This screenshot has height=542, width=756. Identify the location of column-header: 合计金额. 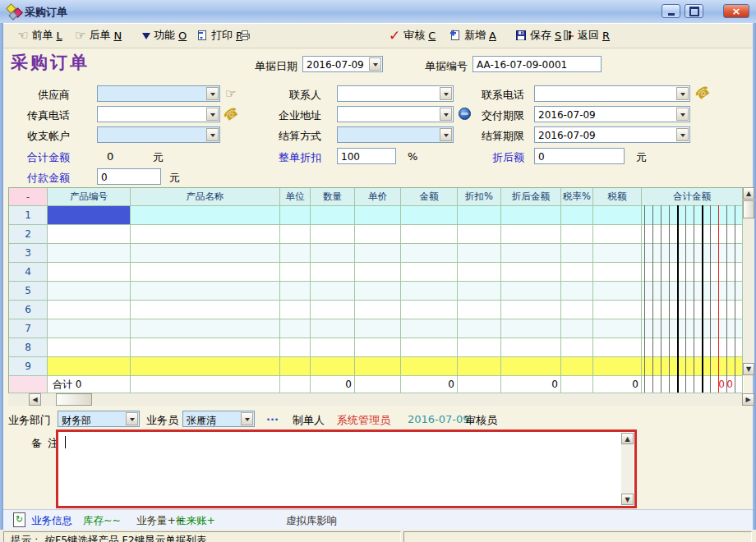
(692, 197).